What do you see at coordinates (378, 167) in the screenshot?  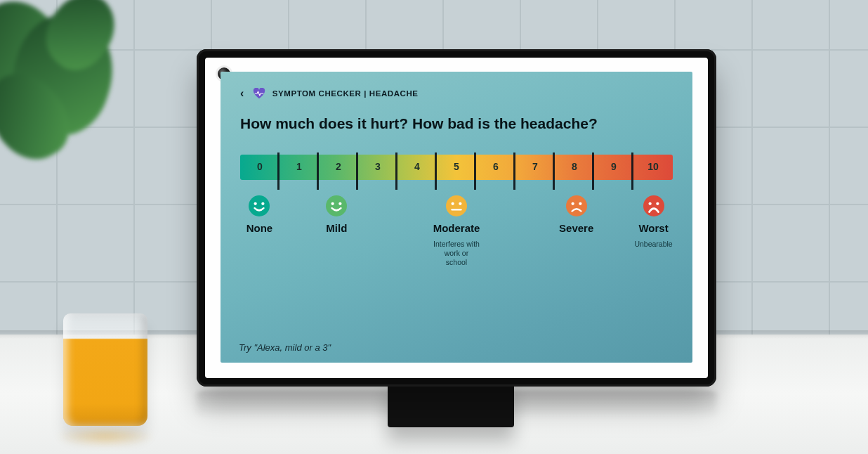 I see `scale-value-3: 3` at bounding box center [378, 167].